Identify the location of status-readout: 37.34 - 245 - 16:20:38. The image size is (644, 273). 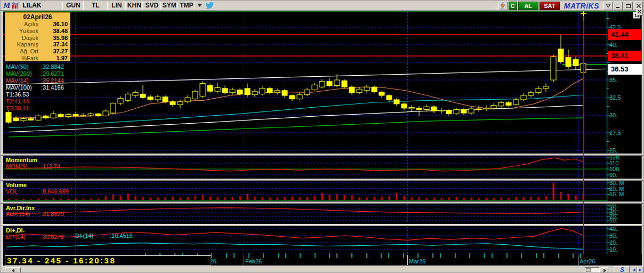
(108, 260).